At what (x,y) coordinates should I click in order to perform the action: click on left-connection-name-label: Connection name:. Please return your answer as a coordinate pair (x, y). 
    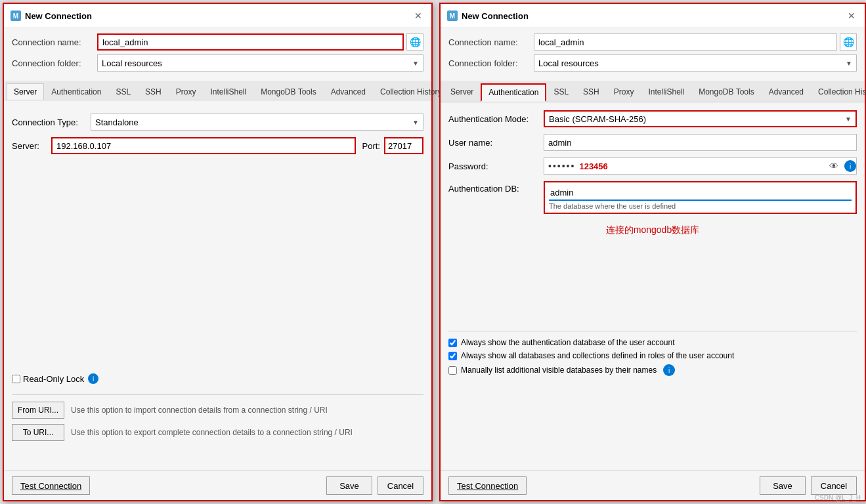
    Looking at the image, I should click on (54, 42).